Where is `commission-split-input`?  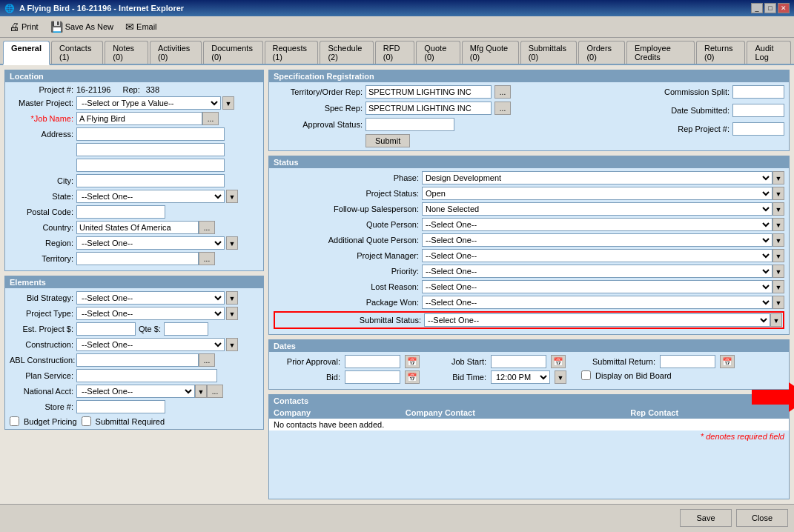 commission-split-input is located at coordinates (758, 92).